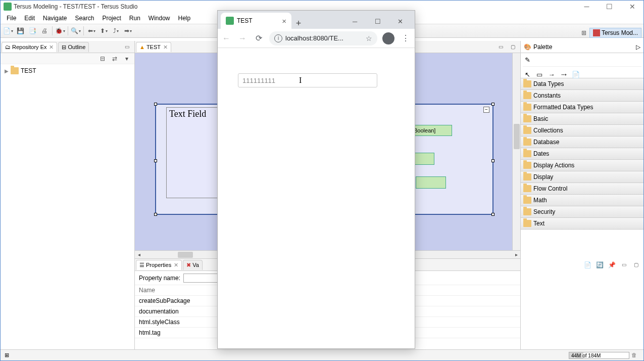 This screenshot has width=644, height=361. I want to click on scroll-right-icon: ▸, so click(516, 255).